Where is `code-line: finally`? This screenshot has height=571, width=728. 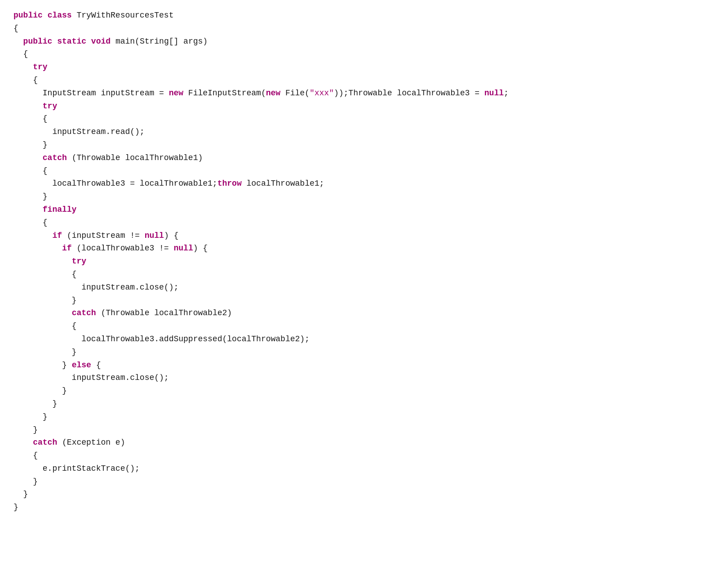 code-line: finally is located at coordinates (364, 210).